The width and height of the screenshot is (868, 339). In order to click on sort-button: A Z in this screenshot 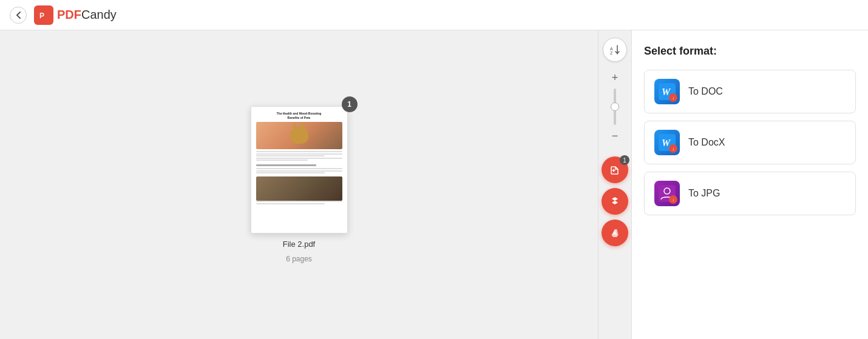, I will do `click(615, 50)`.